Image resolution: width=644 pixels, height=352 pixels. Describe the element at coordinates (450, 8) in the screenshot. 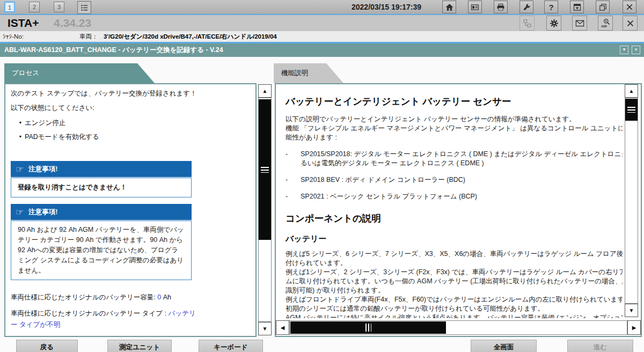

I see `home-icon` at that location.